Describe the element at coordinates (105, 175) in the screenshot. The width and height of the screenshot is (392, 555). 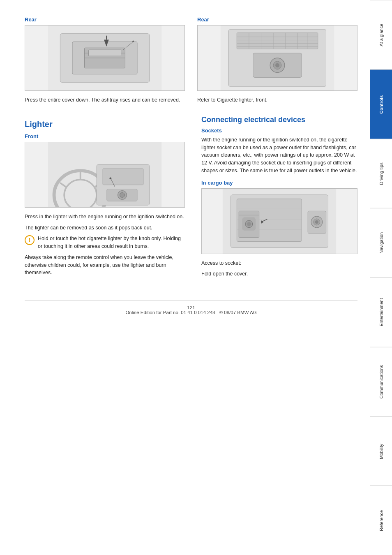
I see `front-lighter-diagram` at that location.